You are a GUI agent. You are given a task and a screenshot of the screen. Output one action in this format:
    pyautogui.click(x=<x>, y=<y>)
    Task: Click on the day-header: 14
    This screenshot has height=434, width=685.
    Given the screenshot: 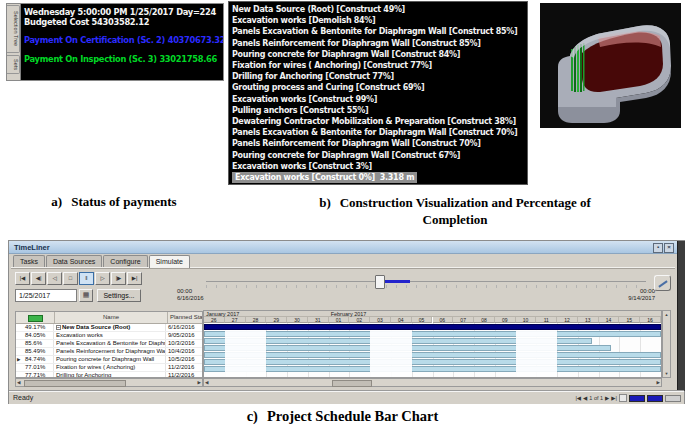 What is the action you would take?
    pyautogui.click(x=610, y=320)
    